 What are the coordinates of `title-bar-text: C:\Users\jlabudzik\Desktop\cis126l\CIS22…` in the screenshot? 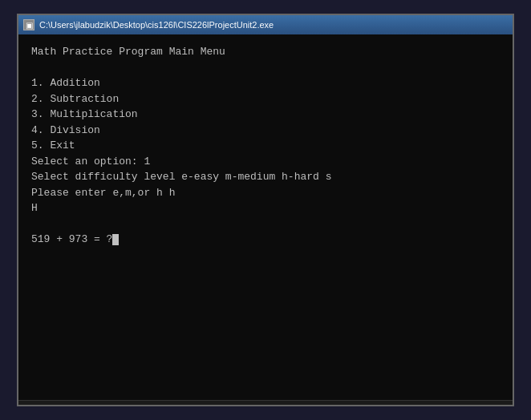 It's located at (274, 25).